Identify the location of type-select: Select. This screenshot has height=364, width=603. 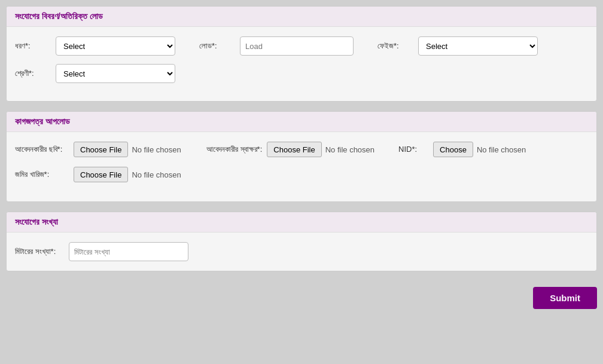
(115, 46).